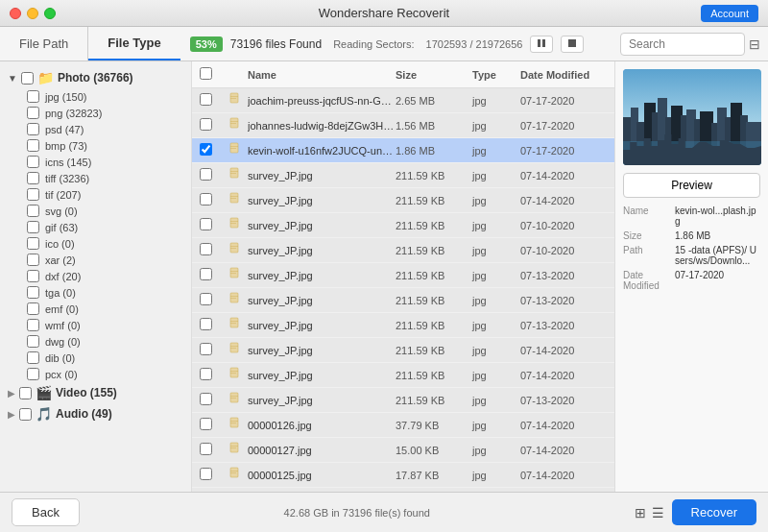 This screenshot has width=768, height=532. What do you see at coordinates (33, 277) in the screenshot?
I see `dxf-checkbox` at bounding box center [33, 277].